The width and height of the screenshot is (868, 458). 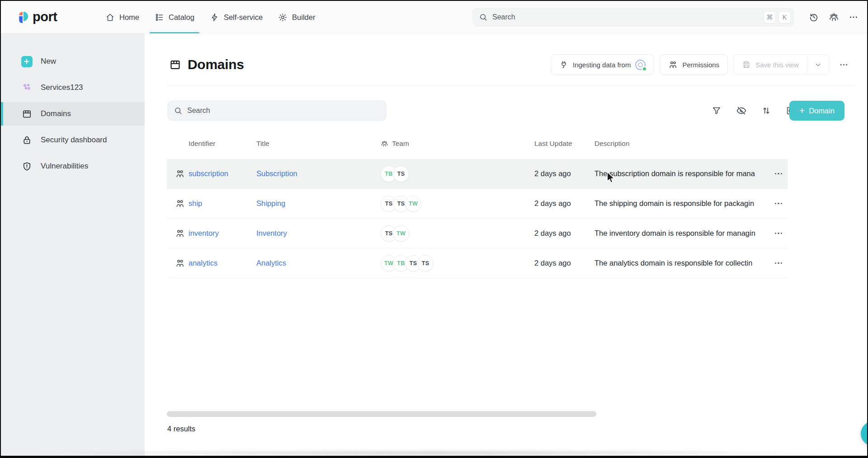 What do you see at coordinates (27, 166) in the screenshot?
I see `shield-alert-icon` at bounding box center [27, 166].